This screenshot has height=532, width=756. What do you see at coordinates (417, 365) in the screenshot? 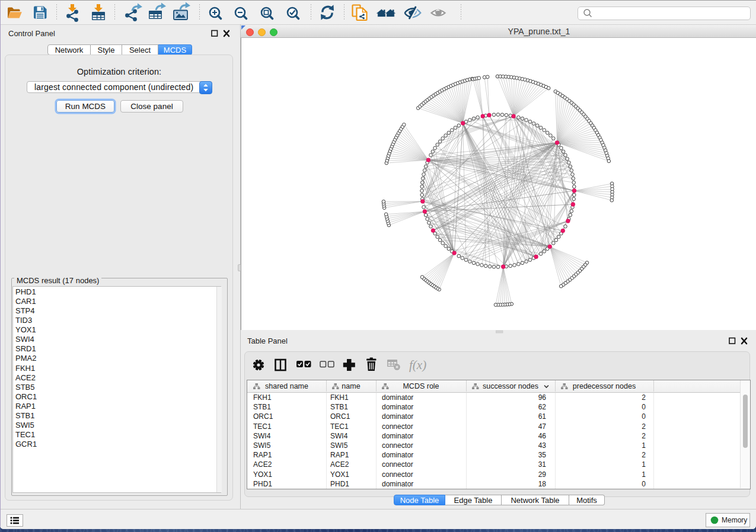
I see `svg-text: f(x)` at bounding box center [417, 365].